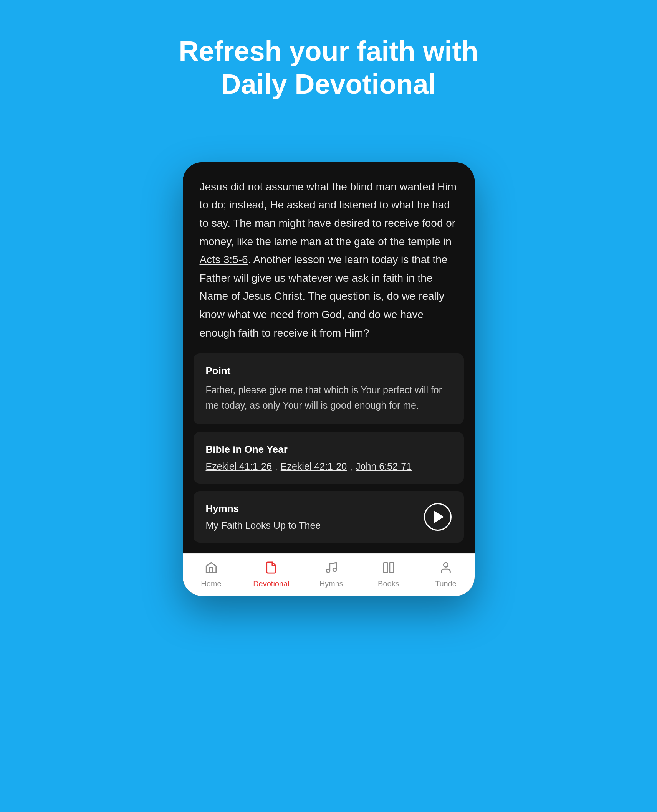 The image size is (657, 812). What do you see at coordinates (389, 584) in the screenshot?
I see `nav-label-books: Books` at bounding box center [389, 584].